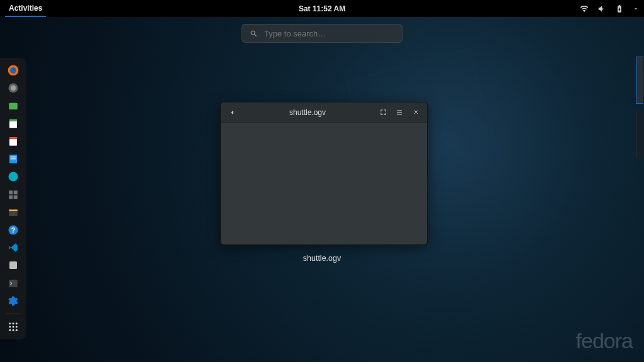 The width and height of the screenshot is (644, 362). What do you see at coordinates (13, 194) in the screenshot?
I see `dash-app-boxes` at bounding box center [13, 194].